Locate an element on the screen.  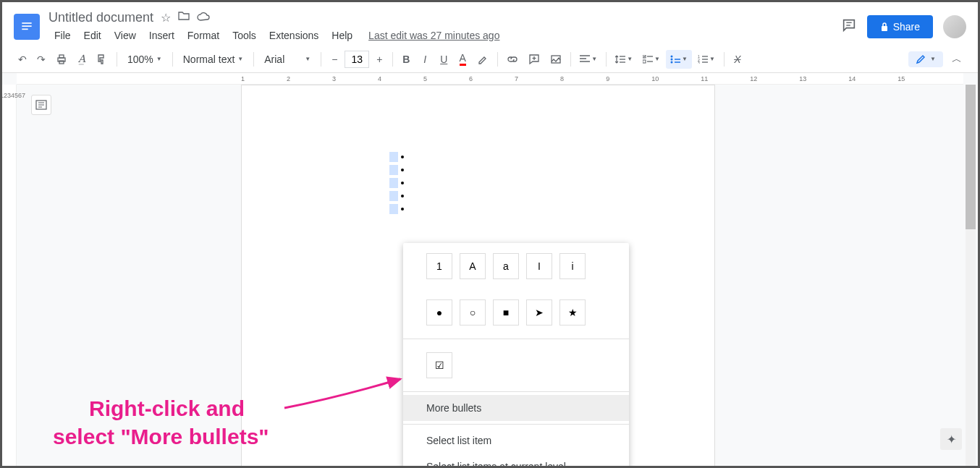
menu-tools: Tools is located at coordinates (245, 35).